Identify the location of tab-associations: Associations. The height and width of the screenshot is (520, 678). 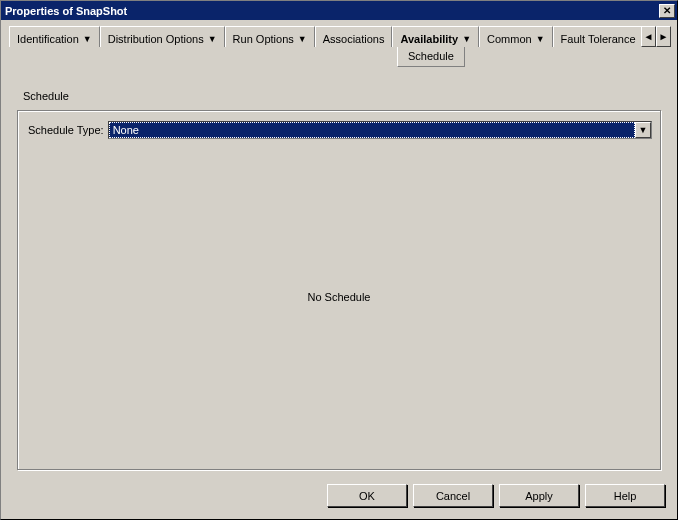
(354, 36).